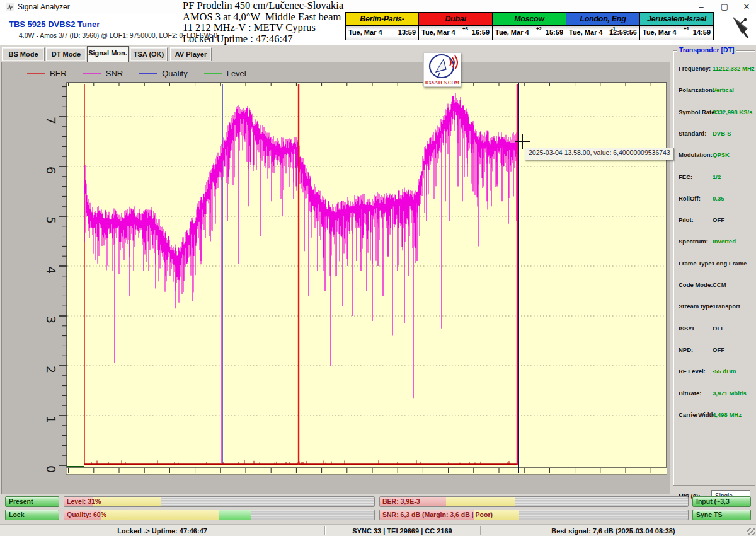 This screenshot has height=536, width=756. I want to click on tab-av-player: AV Player, so click(191, 54).